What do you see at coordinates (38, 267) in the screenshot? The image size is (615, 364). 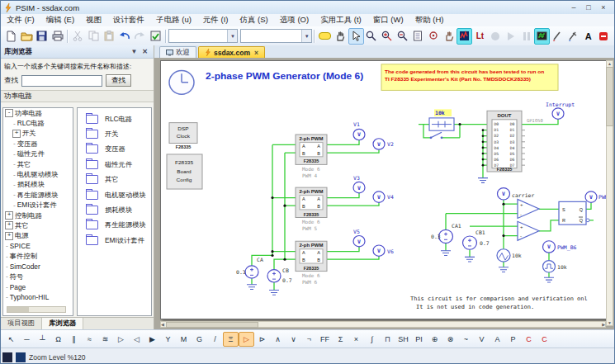 I see `tree-item: -SimCoder` at bounding box center [38, 267].